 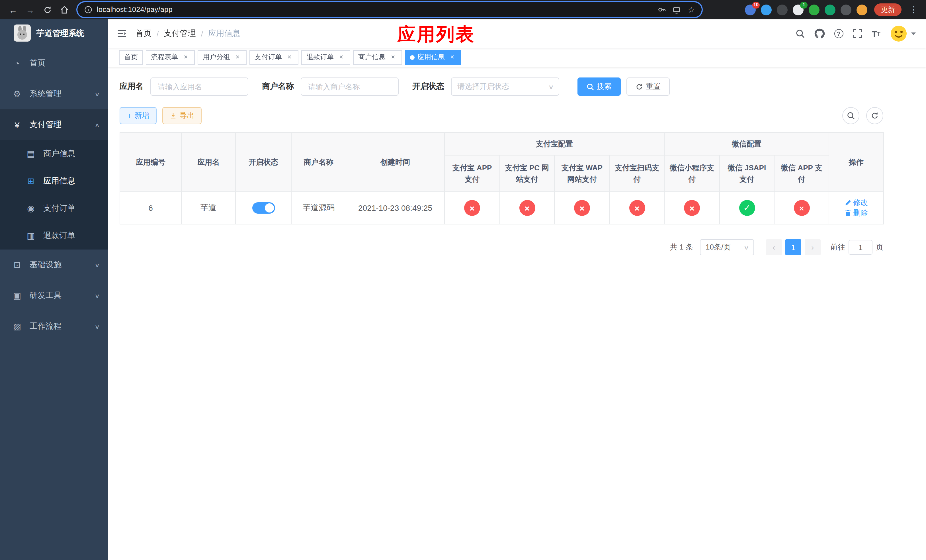 I want to click on alipay-qr-status-icon: ×, so click(x=637, y=208).